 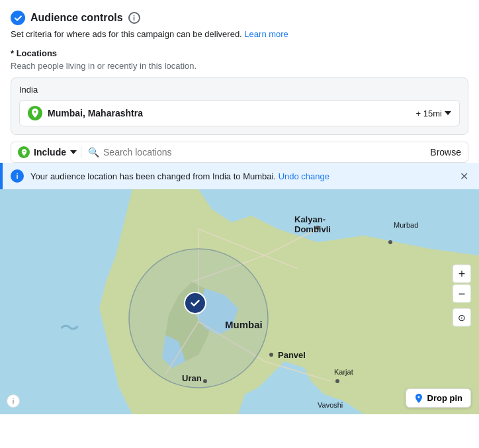 What do you see at coordinates (240, 66) in the screenshot?
I see `locations-desc: Reach people living in or recently in th…` at bounding box center [240, 66].